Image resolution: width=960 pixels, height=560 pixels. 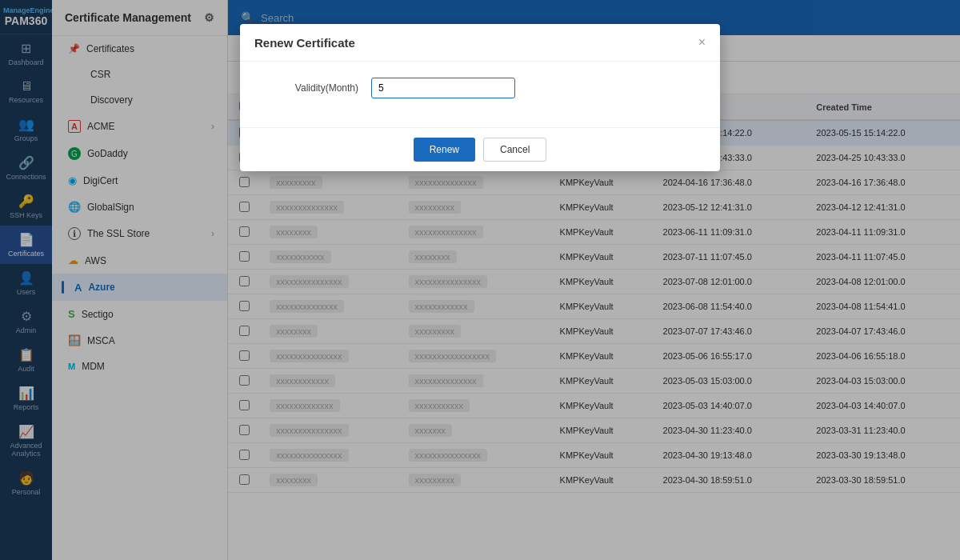 What do you see at coordinates (306, 88) in the screenshot?
I see `validity-label: Validity(Month)` at bounding box center [306, 88].